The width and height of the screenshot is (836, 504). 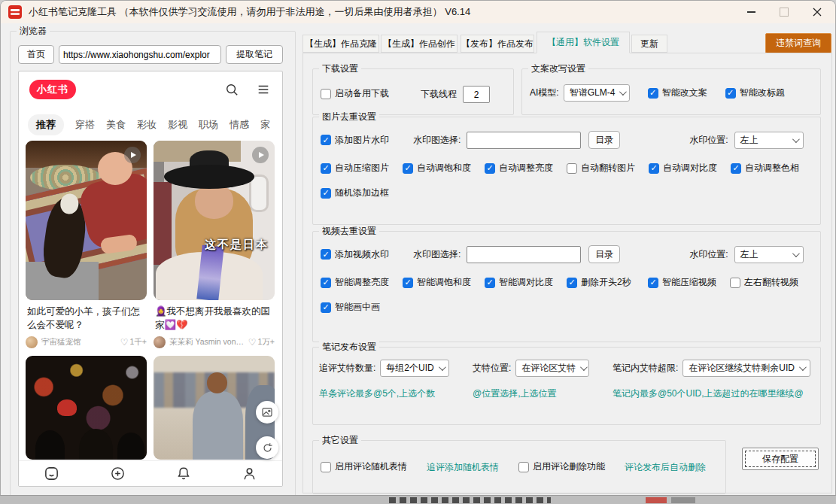 I want to click on author-name: 宇宙猛宠馆, so click(x=62, y=342).